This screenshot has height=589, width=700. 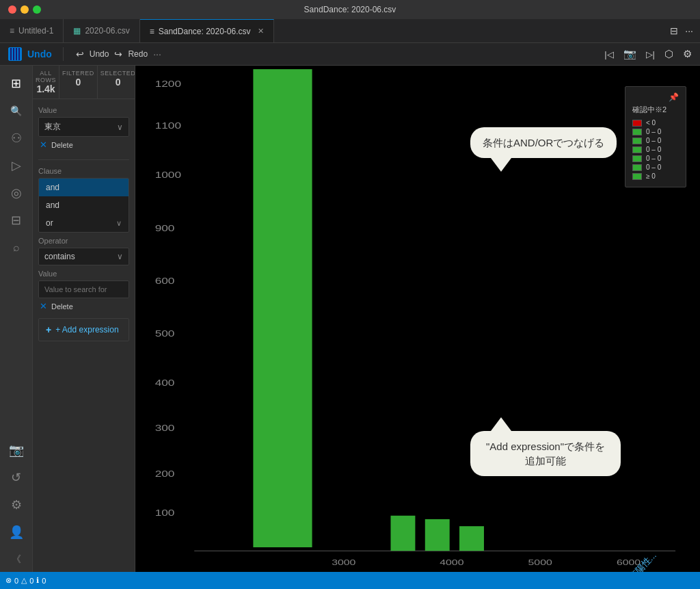 What do you see at coordinates (168, 83) in the screenshot?
I see `svg-text: 1200` at bounding box center [168, 83].